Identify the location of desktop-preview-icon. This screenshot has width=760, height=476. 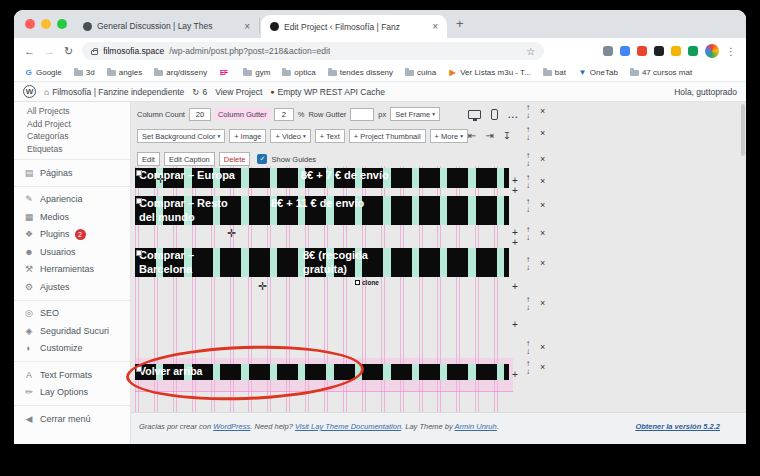
(474, 114).